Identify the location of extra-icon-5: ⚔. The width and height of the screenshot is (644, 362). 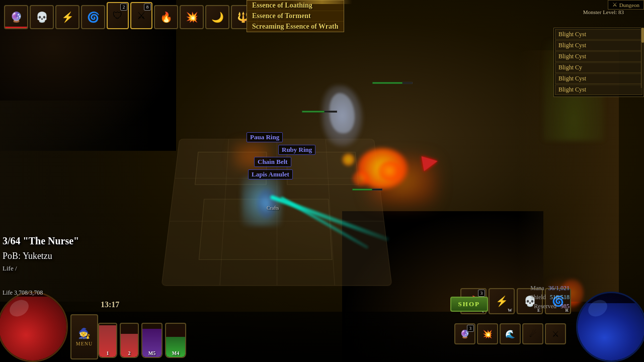
(555, 334).